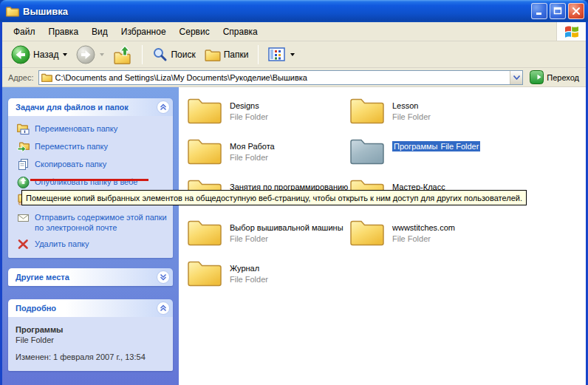 The height and width of the screenshot is (385, 588). Describe the element at coordinates (576, 11) in the screenshot. I see `close-icon` at that location.